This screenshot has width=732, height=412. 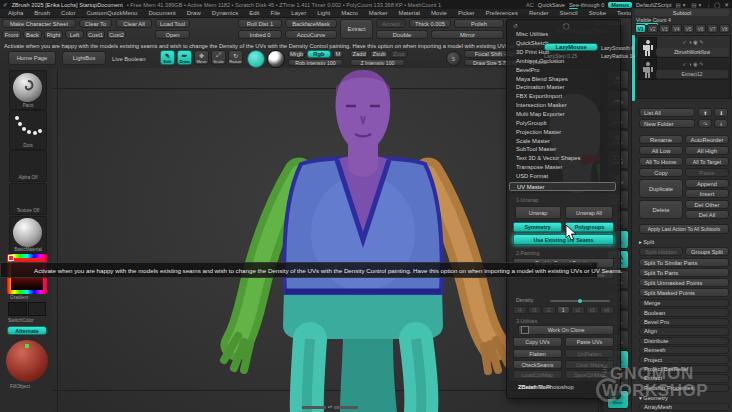 What do you see at coordinates (676, 28) in the screenshot?
I see `subtool-view-tab: V4` at bounding box center [676, 28].